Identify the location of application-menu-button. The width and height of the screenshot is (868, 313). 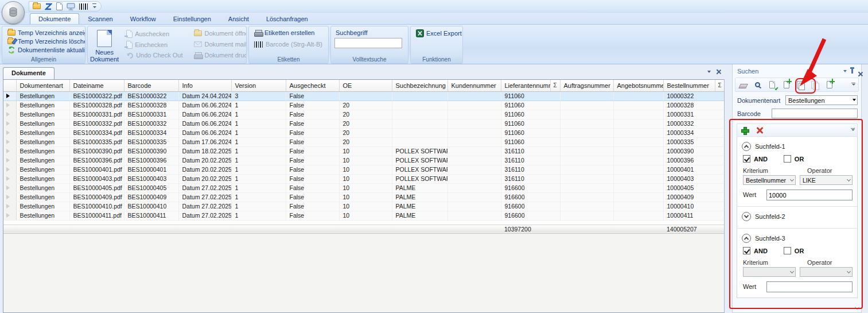
(13, 13).